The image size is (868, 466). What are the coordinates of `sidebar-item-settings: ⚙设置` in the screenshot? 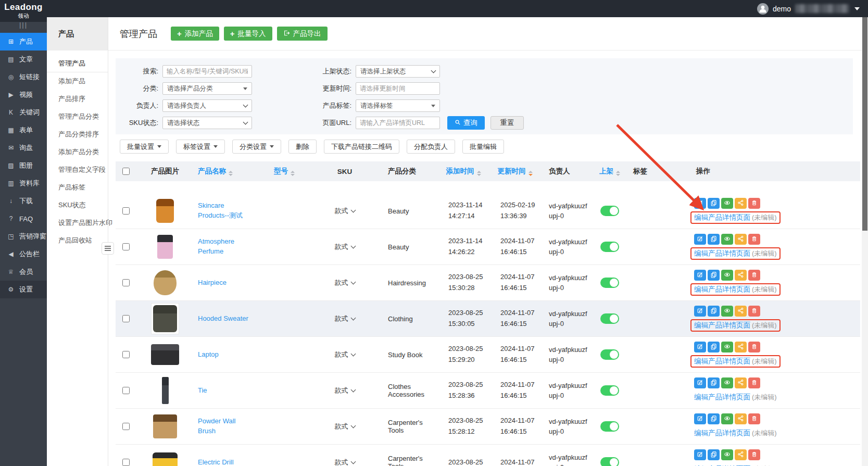 It's located at (23, 289).